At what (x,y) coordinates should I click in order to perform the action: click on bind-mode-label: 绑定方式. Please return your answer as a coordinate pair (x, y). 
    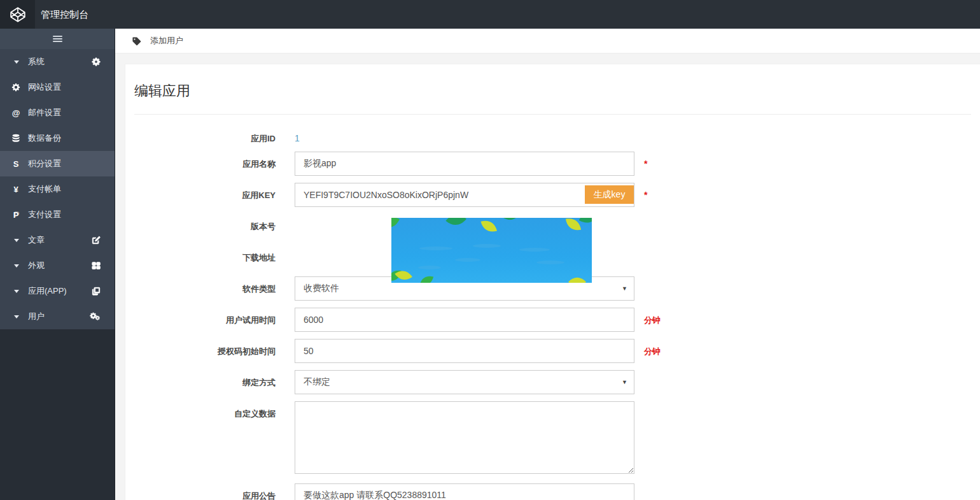
    Looking at the image, I should click on (214, 380).